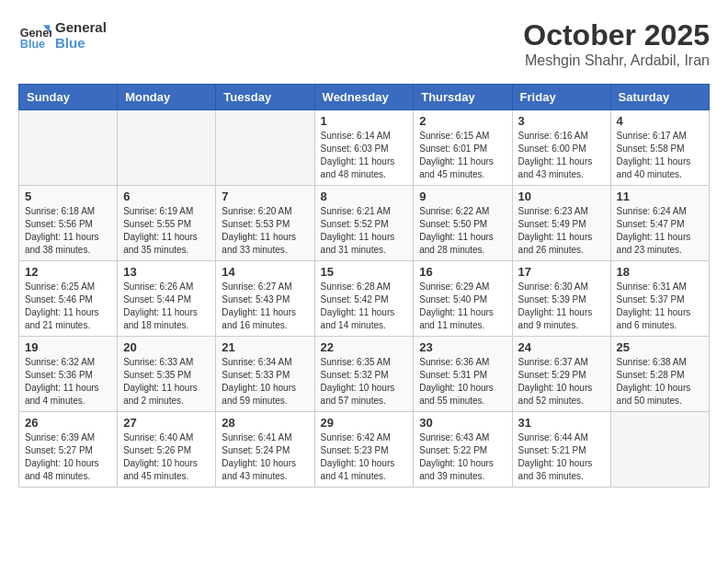 This screenshot has height=563, width=728. Describe the element at coordinates (660, 197) in the screenshot. I see `day-number: 11` at that location.